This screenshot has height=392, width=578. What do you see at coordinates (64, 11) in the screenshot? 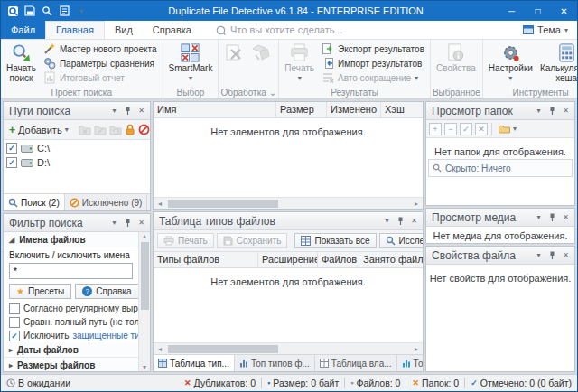
I see `report-quick-icon` at bounding box center [64, 11].